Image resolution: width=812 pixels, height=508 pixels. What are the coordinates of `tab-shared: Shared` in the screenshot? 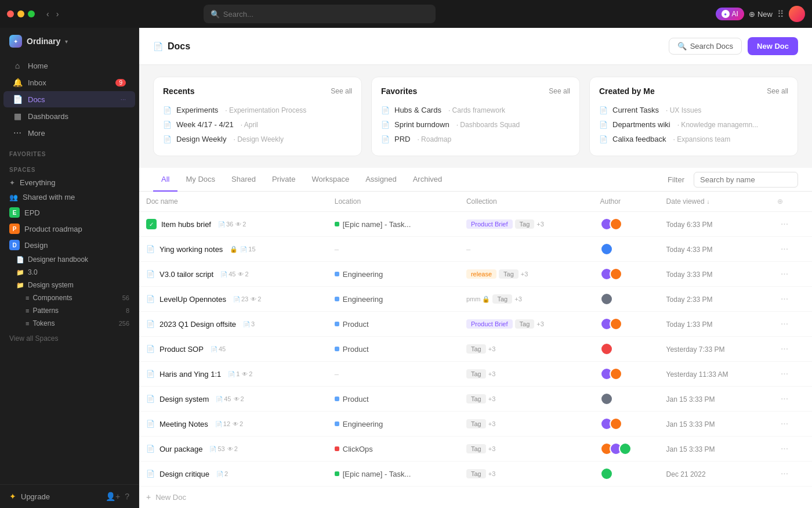 It's located at (244, 180).